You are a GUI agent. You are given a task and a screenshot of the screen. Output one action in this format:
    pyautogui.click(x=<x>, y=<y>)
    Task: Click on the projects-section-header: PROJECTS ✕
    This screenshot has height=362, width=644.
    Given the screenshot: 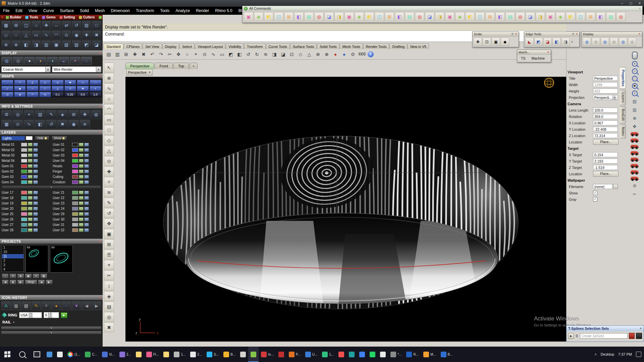 What is the action you would take?
    pyautogui.click(x=51, y=241)
    